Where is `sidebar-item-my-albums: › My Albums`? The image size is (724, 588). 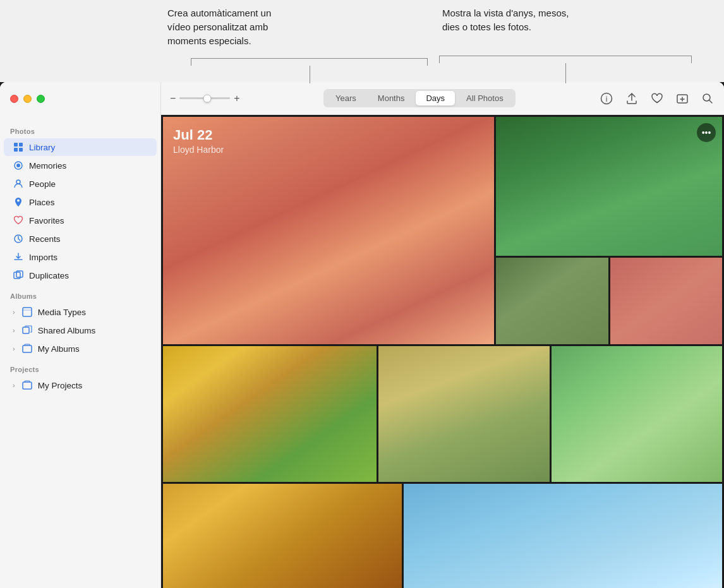 sidebar-item-my-albums: › My Albums is located at coordinates (80, 349).